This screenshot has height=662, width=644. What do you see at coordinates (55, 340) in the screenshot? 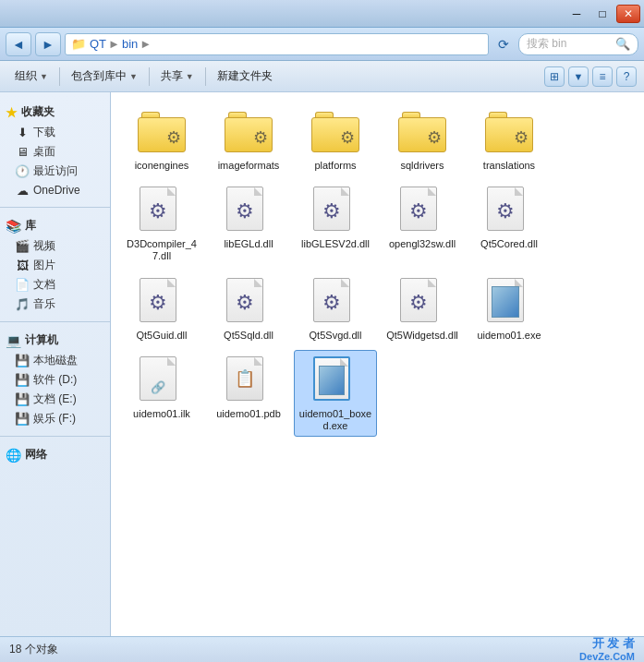
I see `computer-header: 💻 计算机` at bounding box center [55, 340].